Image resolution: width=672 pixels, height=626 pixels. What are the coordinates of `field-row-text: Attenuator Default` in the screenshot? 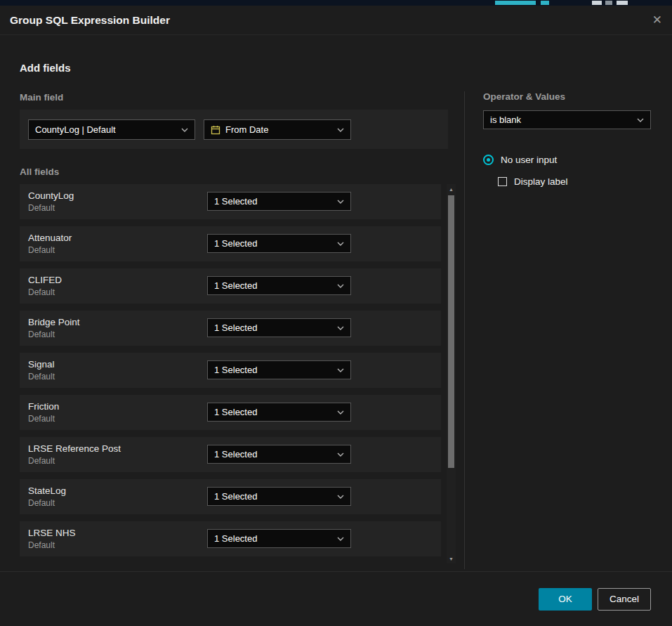 It's located at (50, 244).